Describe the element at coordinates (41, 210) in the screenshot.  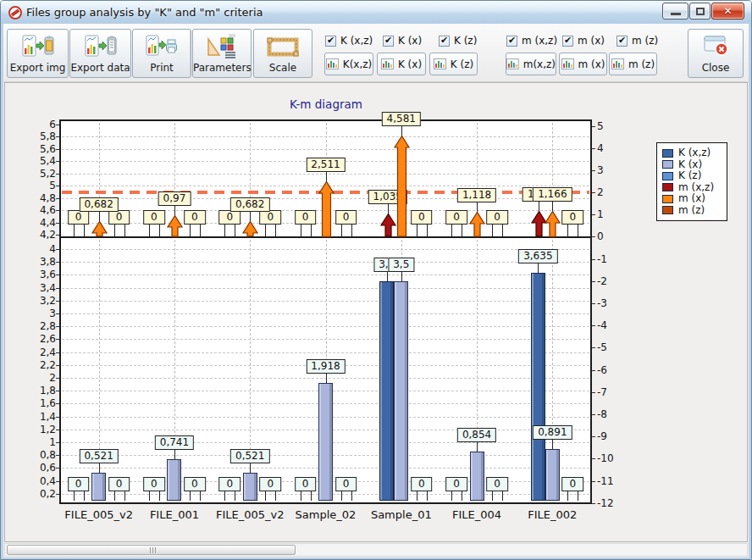
I see `axis-label-left: 4,6` at that location.